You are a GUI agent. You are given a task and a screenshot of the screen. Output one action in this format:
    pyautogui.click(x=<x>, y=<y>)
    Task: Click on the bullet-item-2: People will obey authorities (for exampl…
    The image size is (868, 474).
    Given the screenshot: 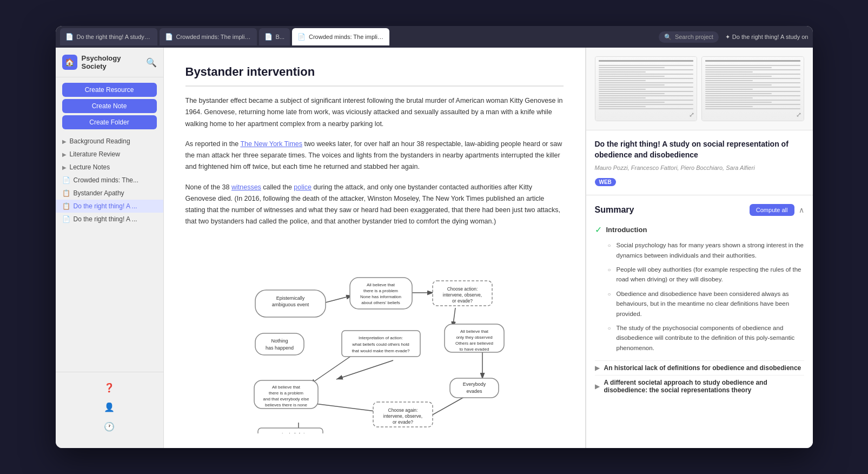 What is the action you would take?
    pyautogui.click(x=706, y=275)
    